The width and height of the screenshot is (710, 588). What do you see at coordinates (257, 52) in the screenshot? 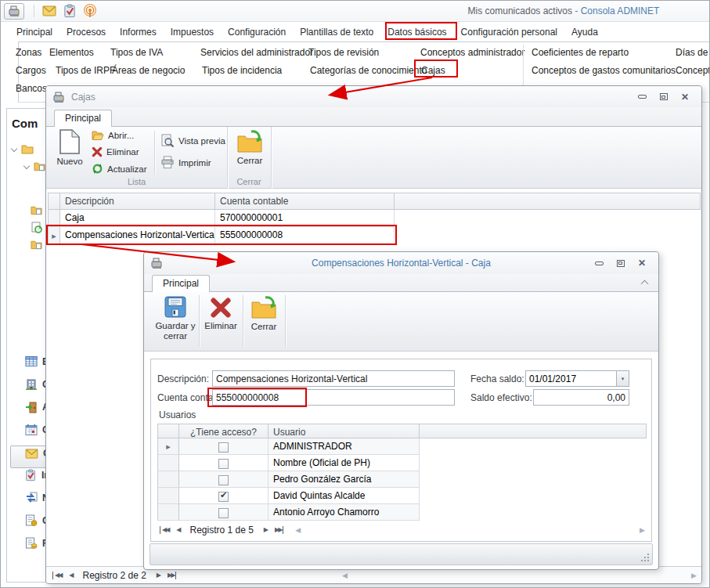
I see `menu-servicios-del-administrador: Servicios del administrador` at bounding box center [257, 52].